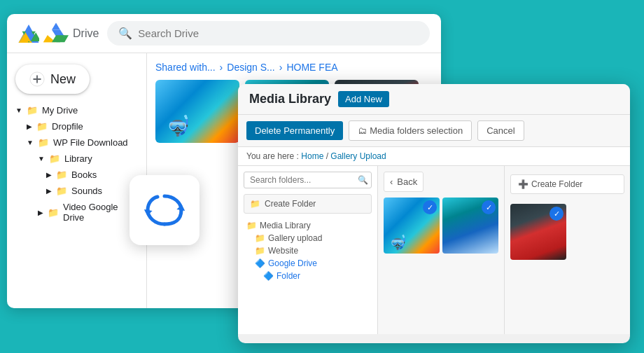  I want to click on media-library-title: Media Library, so click(290, 99).